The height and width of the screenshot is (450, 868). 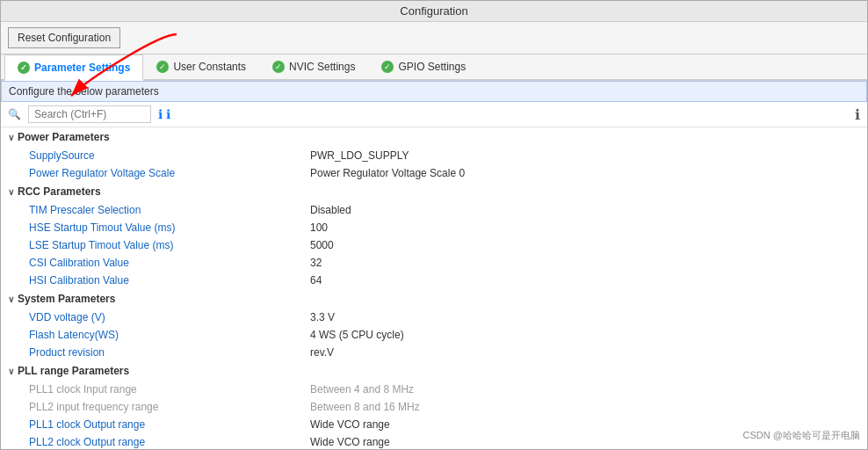 What do you see at coordinates (209, 67) in the screenshot?
I see `tab-label: User Constants` at bounding box center [209, 67].